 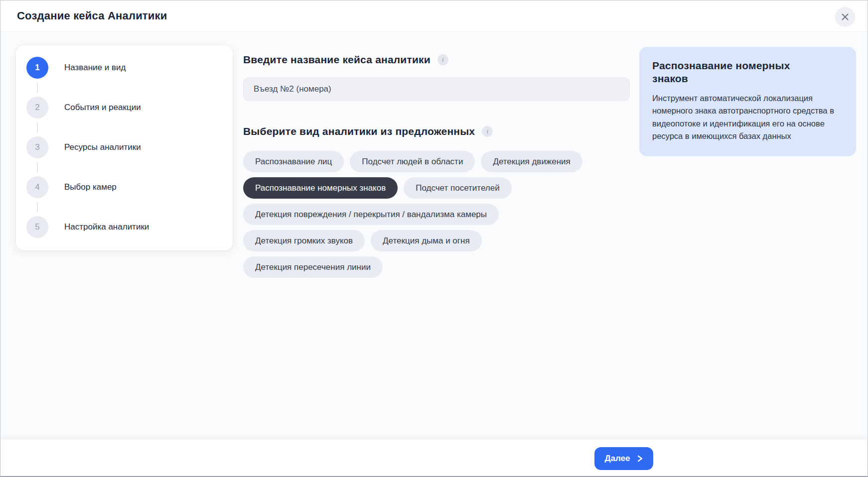 I want to click on chip-row: Распознавание лицПодсчет людей в области…, so click(x=436, y=161).